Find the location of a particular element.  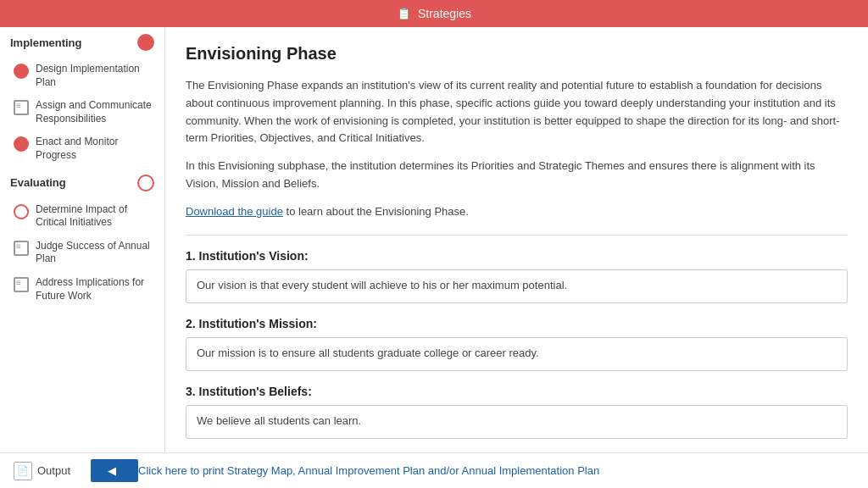

address-implications-icon is located at coordinates (21, 285).